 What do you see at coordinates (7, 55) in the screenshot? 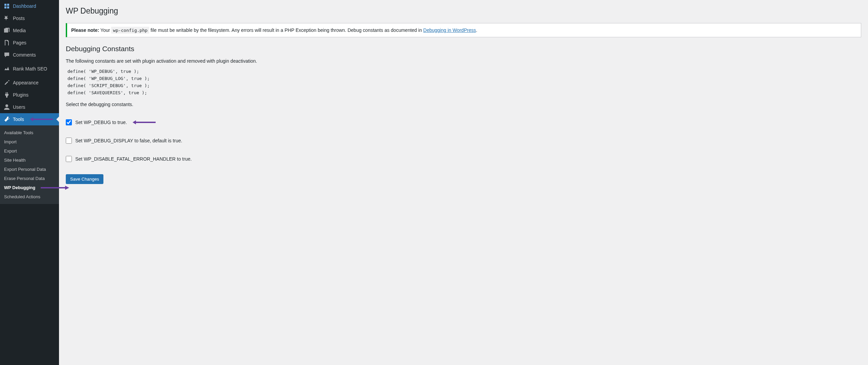
I see `comments-icon` at bounding box center [7, 55].